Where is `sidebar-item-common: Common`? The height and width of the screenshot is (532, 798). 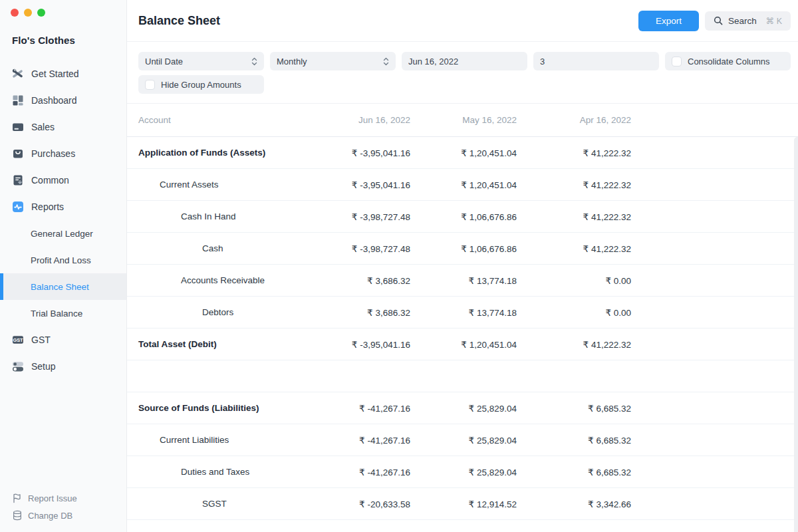 sidebar-item-common: Common is located at coordinates (63, 180).